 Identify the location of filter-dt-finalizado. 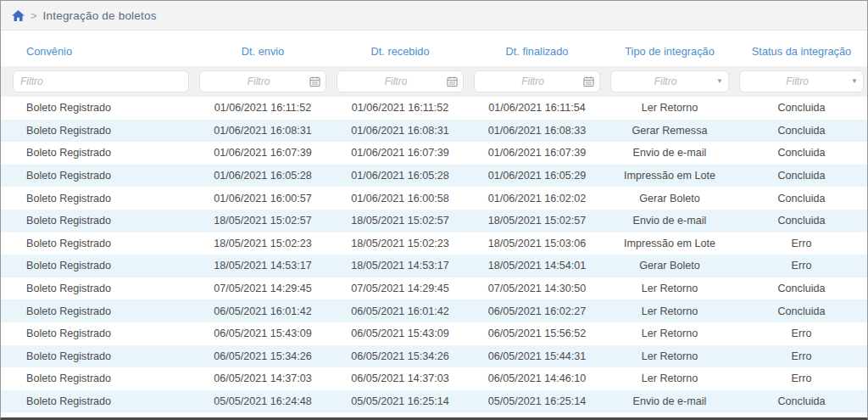
(537, 81).